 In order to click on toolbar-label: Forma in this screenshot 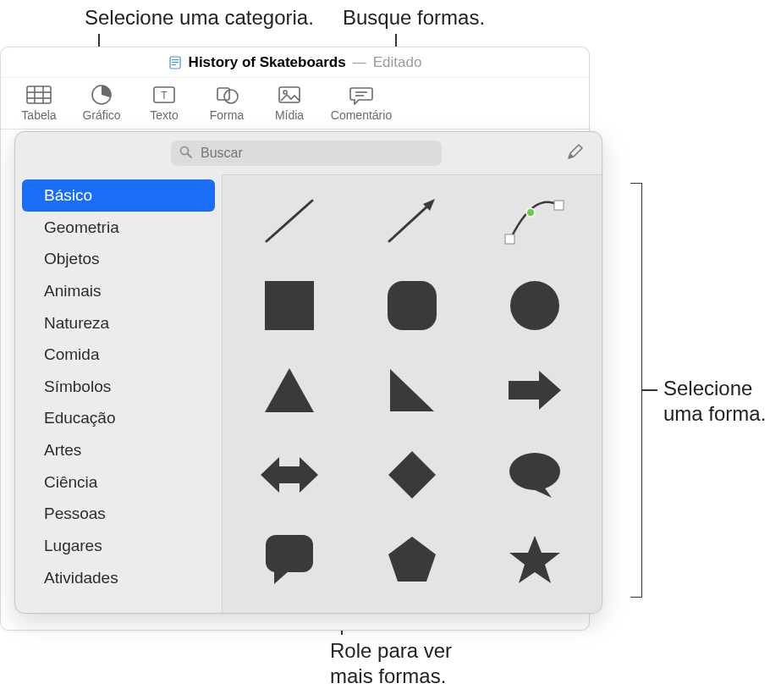, I will do `click(227, 115)`.